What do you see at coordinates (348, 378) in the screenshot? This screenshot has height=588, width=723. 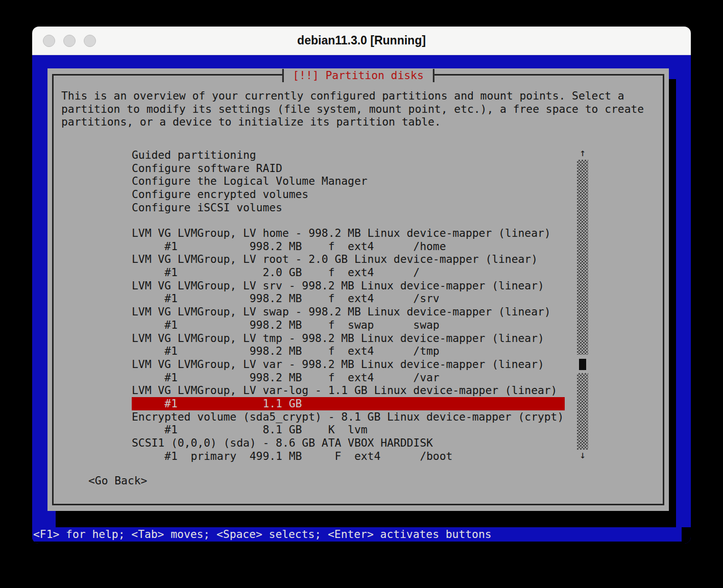 I see `partition-row: #1 998.2 MB f ext4 /var` at bounding box center [348, 378].